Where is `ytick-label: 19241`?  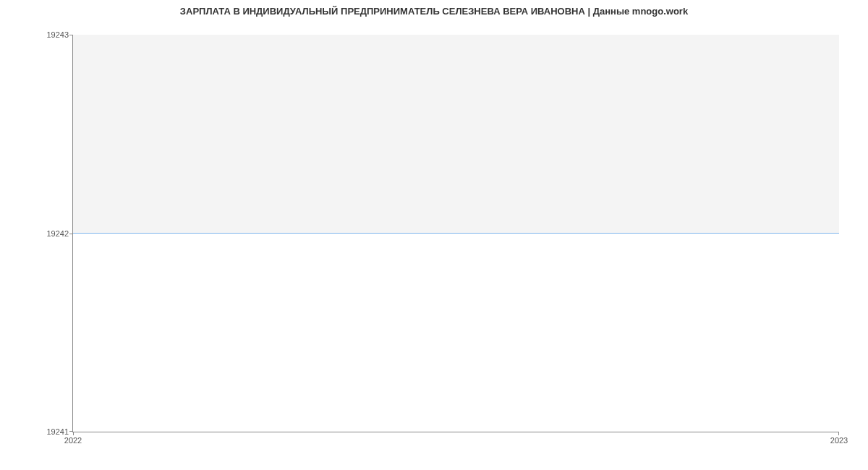 ytick-label: 19241 is located at coordinates (58, 432).